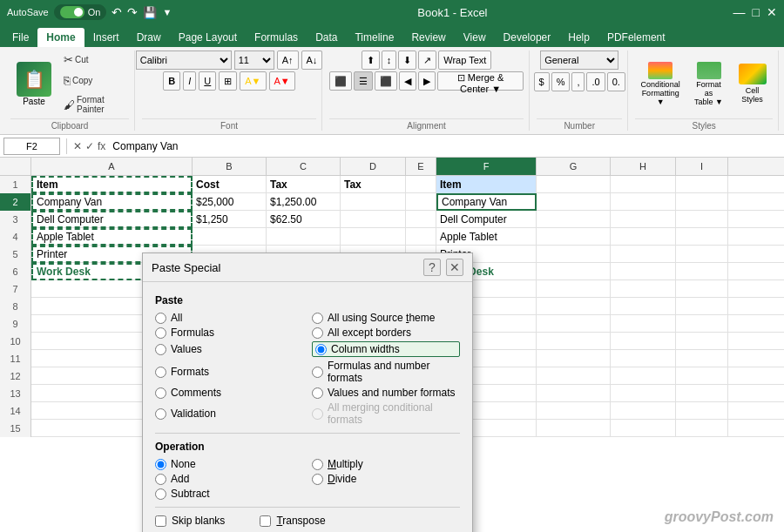  Describe the element at coordinates (112, 237) in the screenshot. I see `cell-a4: Apple Tablet` at that location.